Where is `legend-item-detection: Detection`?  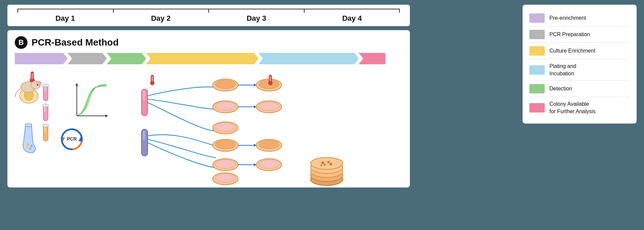 legend-item-detection: Detection is located at coordinates (580, 89).